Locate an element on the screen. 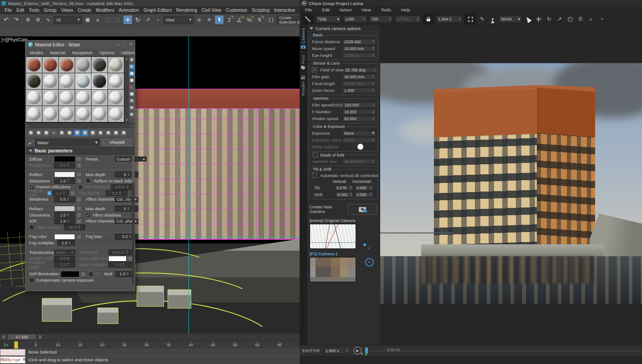 Image resolution: width=642 pixels, height=364 pixels. rain-icon is located at coordinates (132, 31).